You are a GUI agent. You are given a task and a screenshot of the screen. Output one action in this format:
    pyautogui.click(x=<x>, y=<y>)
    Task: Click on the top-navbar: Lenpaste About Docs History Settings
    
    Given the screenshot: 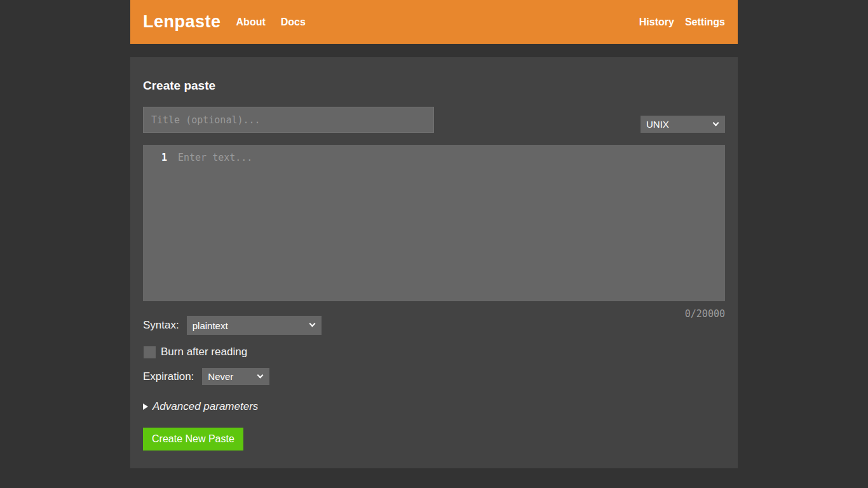 What is the action you would take?
    pyautogui.click(x=434, y=22)
    